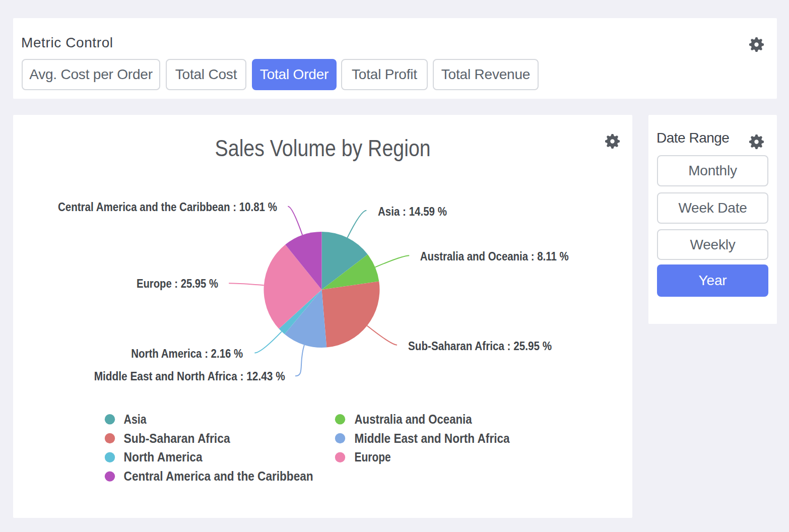 This screenshot has height=532, width=789. I want to click on svg-text: Sub-Saharan Africa, so click(177, 438).